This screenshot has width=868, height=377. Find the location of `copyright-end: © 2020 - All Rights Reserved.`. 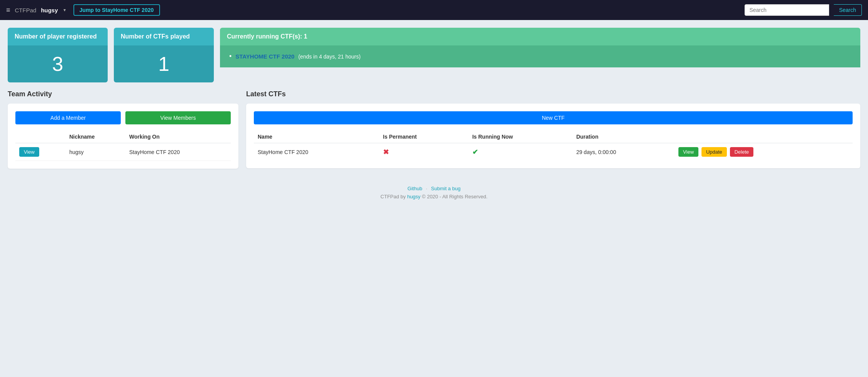

copyright-end: © 2020 - All Rights Reserved. is located at coordinates (454, 196).